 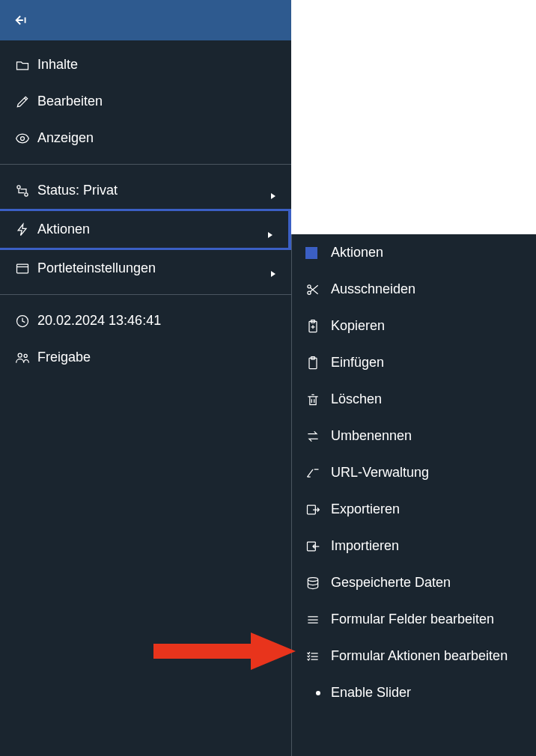 I want to click on menu-item-label: Aktionen, so click(x=153, y=229).